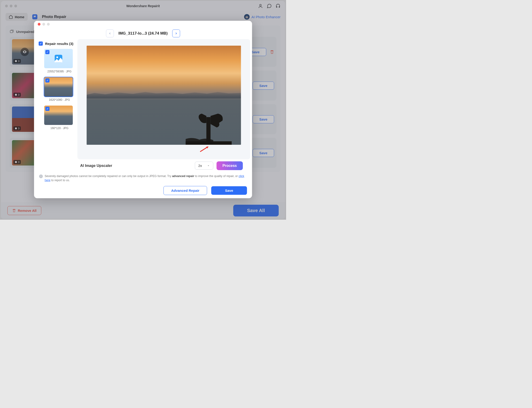 This screenshot has width=532, height=408. I want to click on note-emphasis: advanced repair, so click(183, 176).